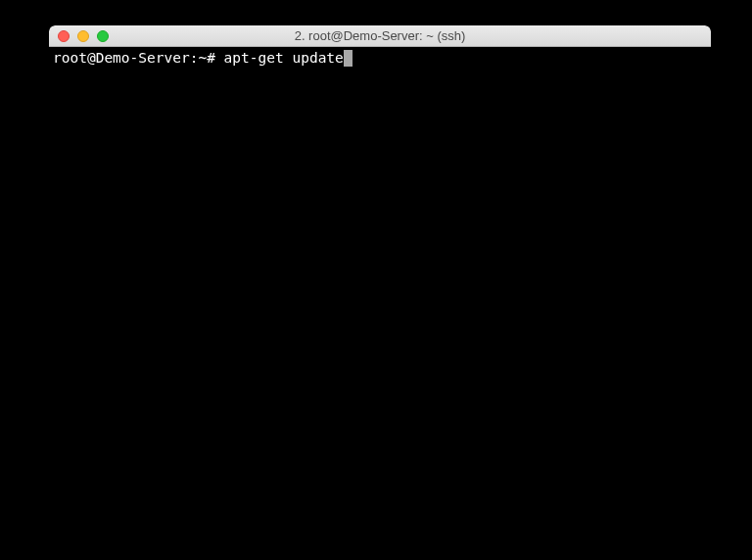 The width and height of the screenshot is (752, 560). I want to click on cursor-icon, so click(349, 59).